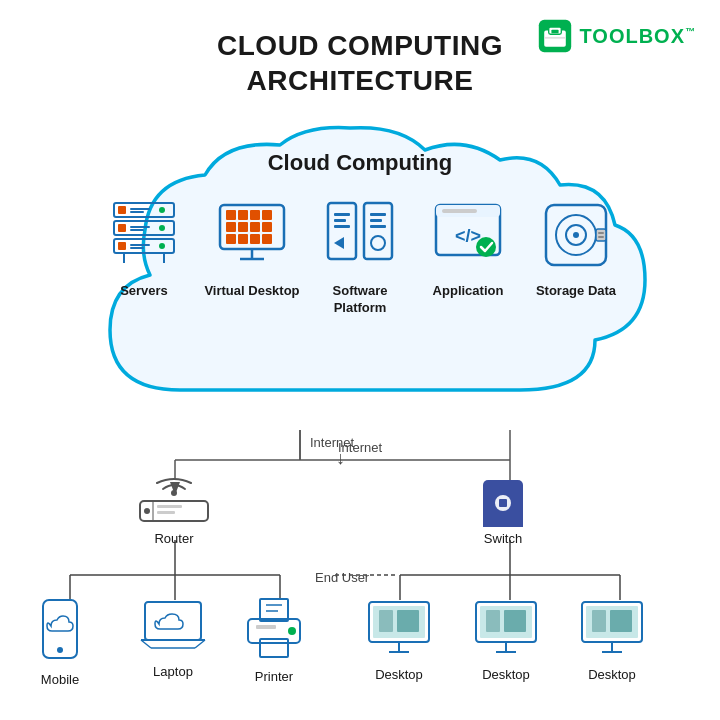 This screenshot has width=720, height=720. I want to click on cloud-item-servers: Servers, so click(144, 248).